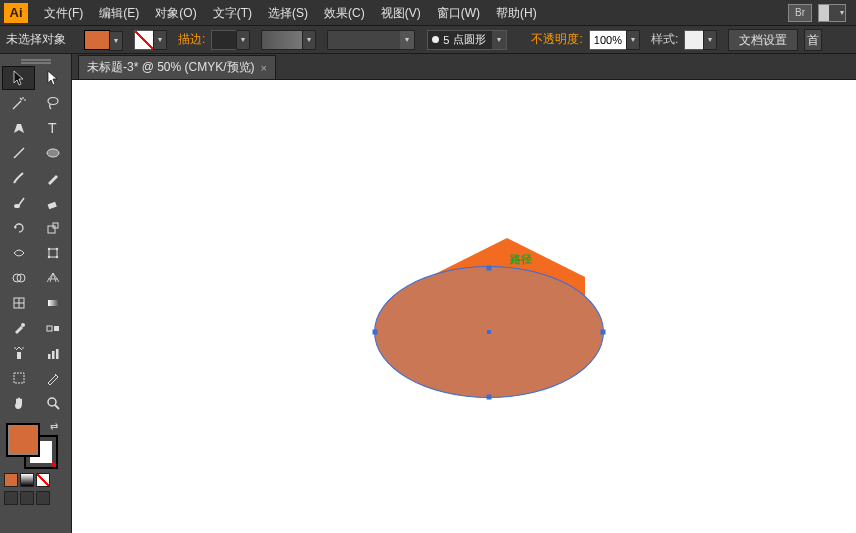  What do you see at coordinates (36, 482) in the screenshot?
I see `color-mode-row` at bounding box center [36, 482].